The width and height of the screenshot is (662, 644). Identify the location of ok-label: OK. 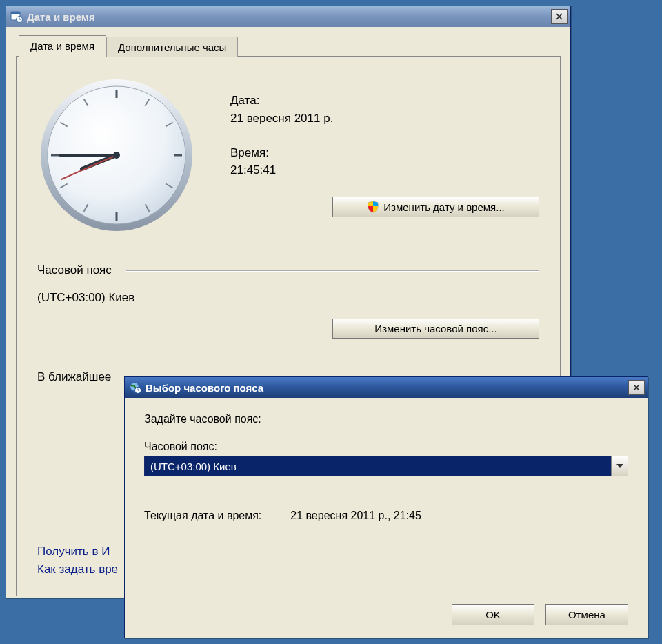
(493, 615).